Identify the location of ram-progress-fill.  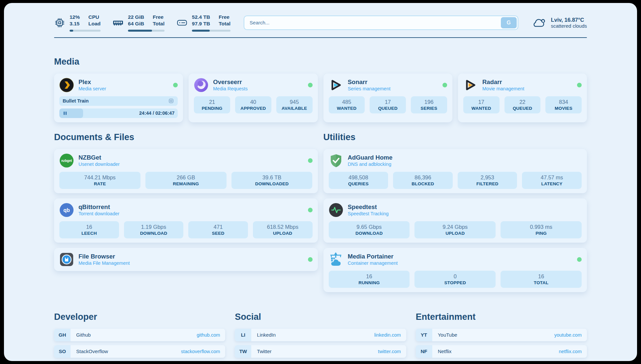
(140, 31).